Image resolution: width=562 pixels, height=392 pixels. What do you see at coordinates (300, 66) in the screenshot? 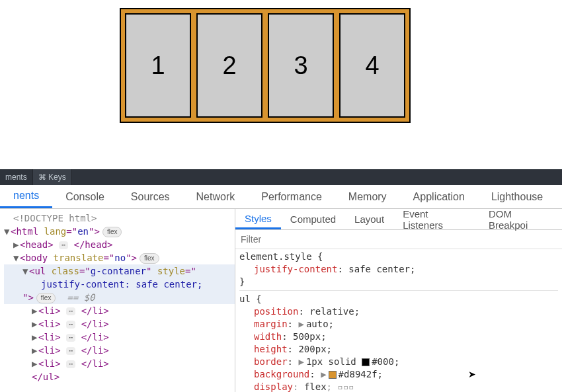
I see `box-label: 3` at bounding box center [300, 66].